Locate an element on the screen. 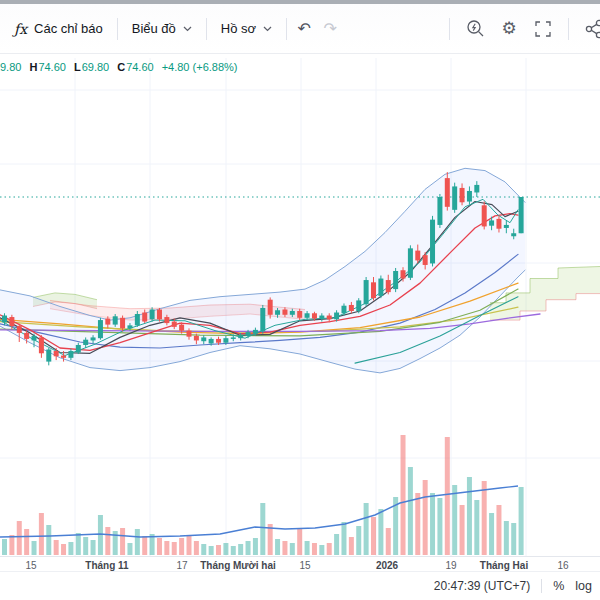 Image resolution: width=600 pixels, height=600 pixels. low-label: L is located at coordinates (78, 67).